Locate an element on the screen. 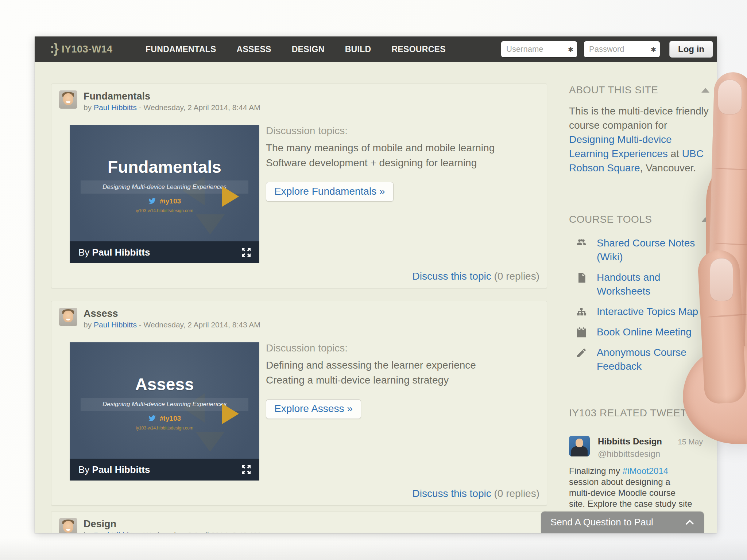  anonymous-feedback-link: Anonymous Course Feedback is located at coordinates (651, 359).